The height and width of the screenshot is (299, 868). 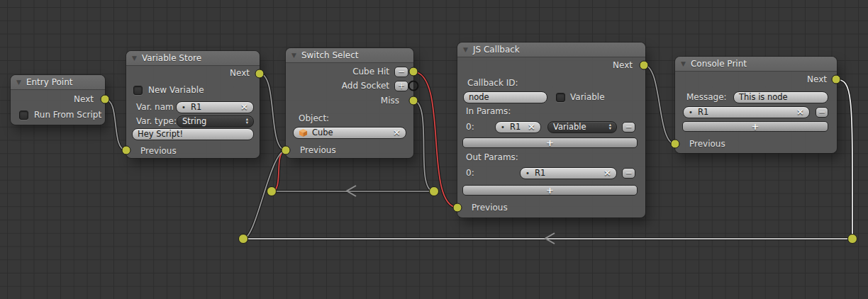 What do you see at coordinates (216, 122) in the screenshot?
I see `var-type-dropdown: String ▴▾` at bounding box center [216, 122].